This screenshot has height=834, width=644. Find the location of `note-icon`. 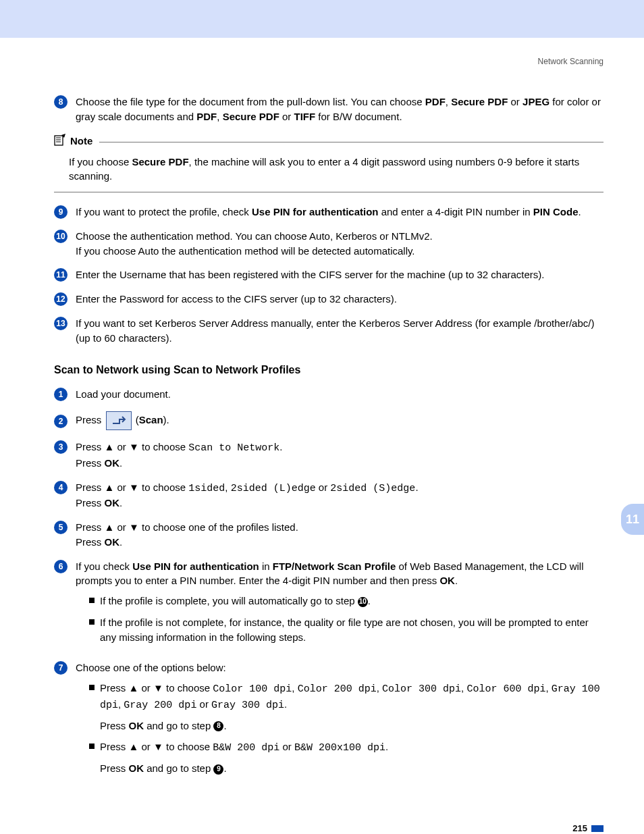

note-icon is located at coordinates (60, 140).